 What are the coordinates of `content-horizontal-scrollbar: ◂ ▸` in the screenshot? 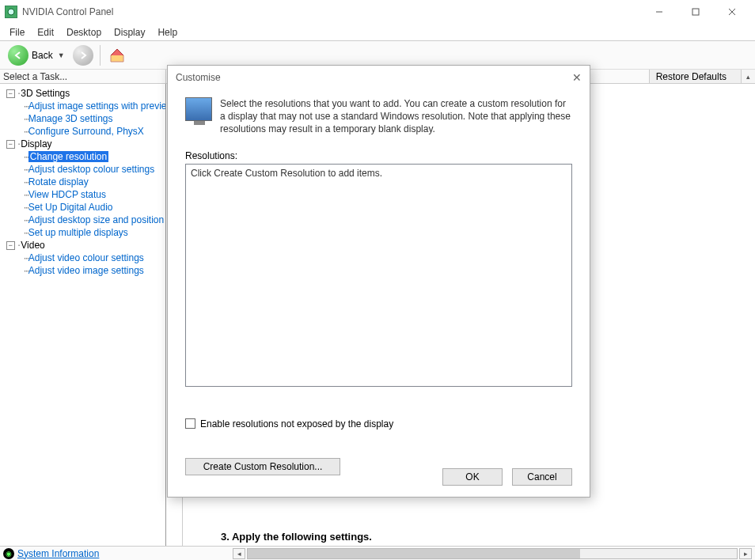 It's located at (492, 554).